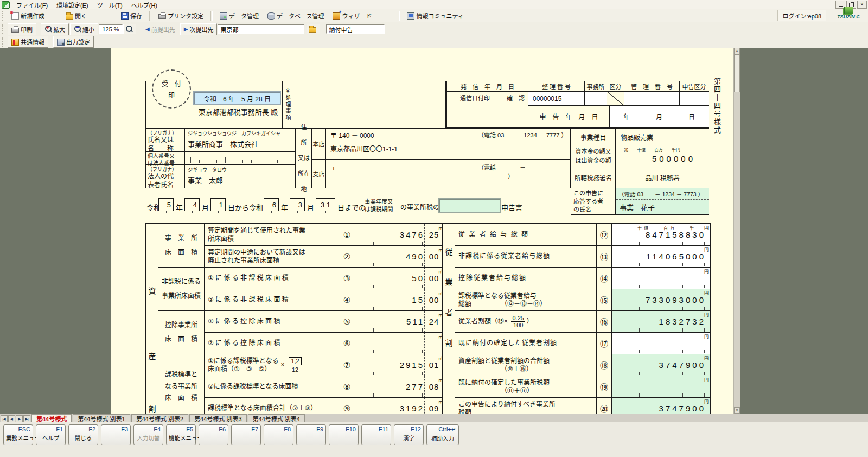 The image size is (868, 457). What do you see at coordinates (470, 206) in the screenshot?
I see `period-kind-field` at bounding box center [470, 206].